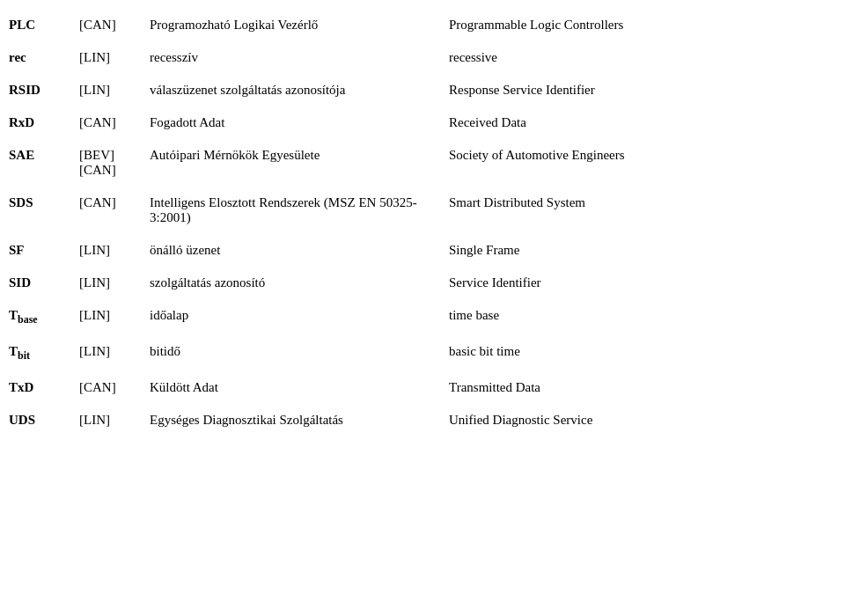 Image resolution: width=845 pixels, height=616 pixels. Describe the element at coordinates (422, 317) in the screenshot. I see `table-row: Tbase[LIN]időalaptime base` at that location.